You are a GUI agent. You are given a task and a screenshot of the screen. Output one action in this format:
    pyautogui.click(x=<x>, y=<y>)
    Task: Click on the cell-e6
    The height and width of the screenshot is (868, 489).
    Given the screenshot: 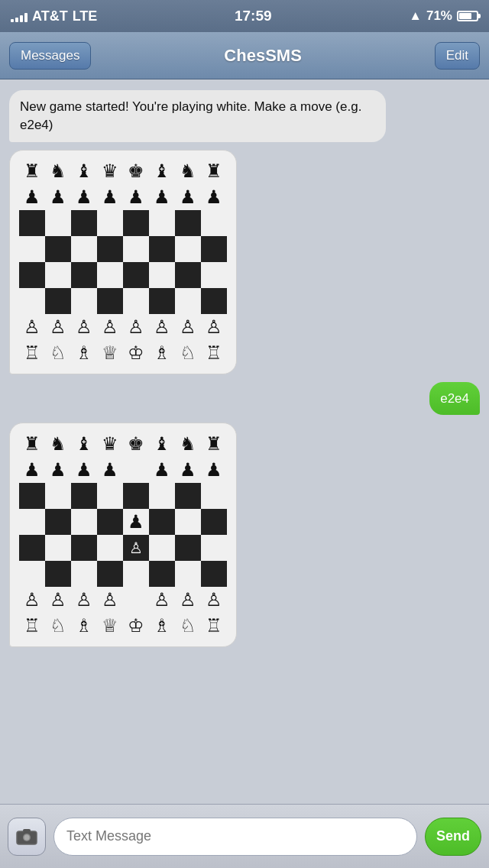 What is the action you would take?
    pyautogui.click(x=136, y=223)
    